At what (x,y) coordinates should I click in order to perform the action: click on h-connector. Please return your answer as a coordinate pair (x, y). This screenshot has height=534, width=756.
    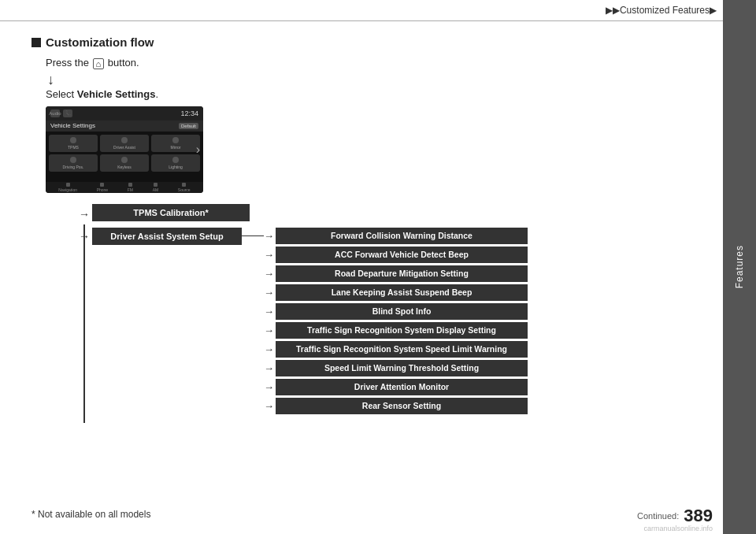
    Looking at the image, I should click on (253, 236).